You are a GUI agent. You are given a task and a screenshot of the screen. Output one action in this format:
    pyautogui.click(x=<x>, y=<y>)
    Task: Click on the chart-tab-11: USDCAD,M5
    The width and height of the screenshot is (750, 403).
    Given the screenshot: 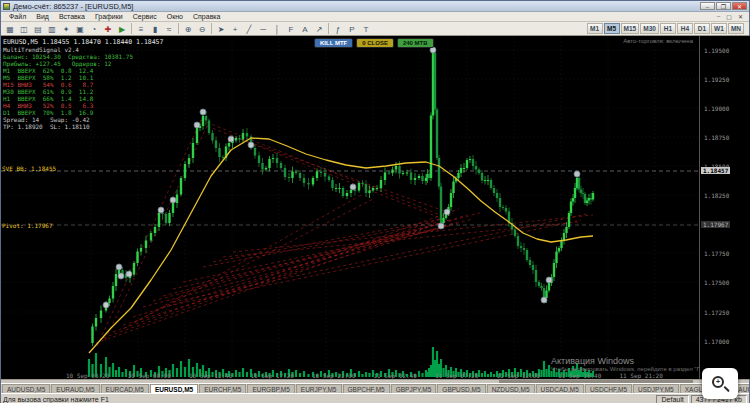 What is the action you would take?
    pyautogui.click(x=560, y=388)
    